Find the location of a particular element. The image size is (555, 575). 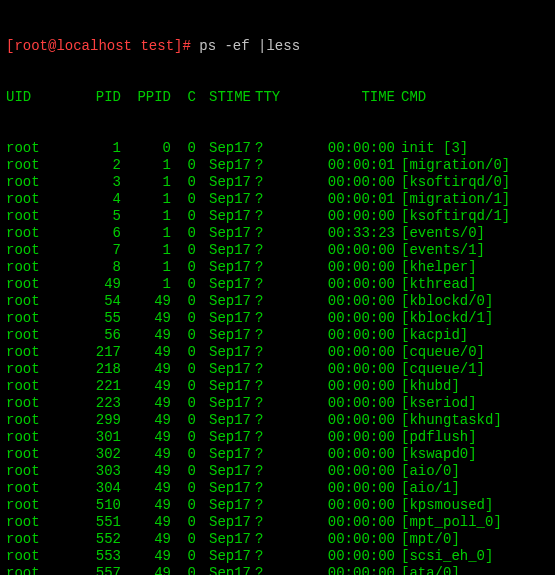

process-row: root55490Sep17?00:00:00[kblockd/1] is located at coordinates (278, 318).